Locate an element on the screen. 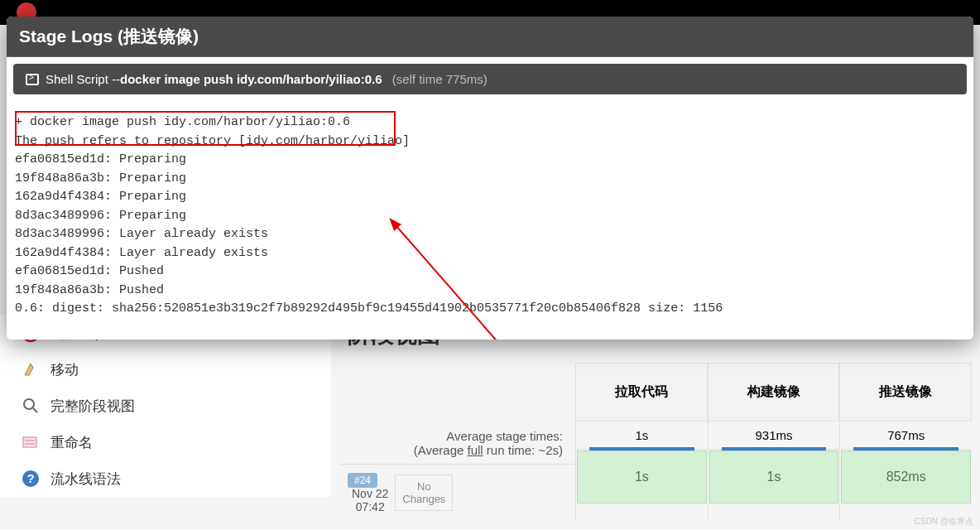  log-line: 19f848a86a3b: Pushed is located at coordinates (490, 292).